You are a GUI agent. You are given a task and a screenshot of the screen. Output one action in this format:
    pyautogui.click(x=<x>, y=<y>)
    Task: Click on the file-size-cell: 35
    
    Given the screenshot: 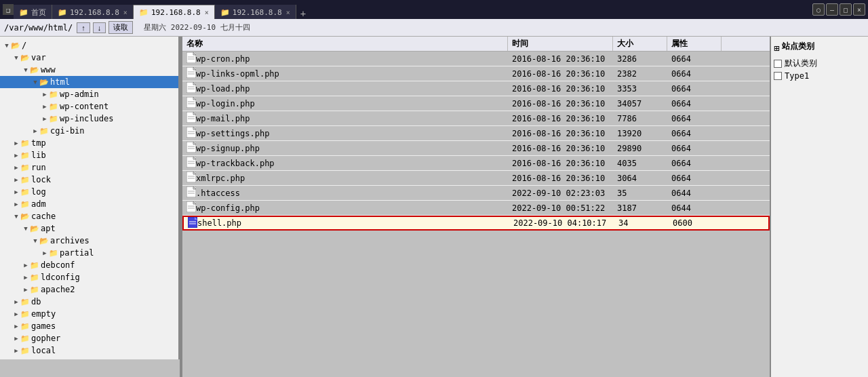 What is the action you would take?
    pyautogui.click(x=640, y=193)
    